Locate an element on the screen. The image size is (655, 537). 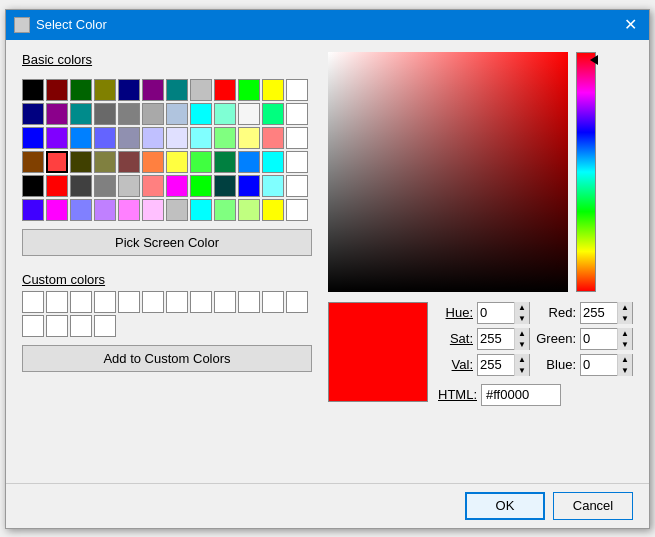
green-spinner: ▲ ▼ is located at coordinates (606, 339).